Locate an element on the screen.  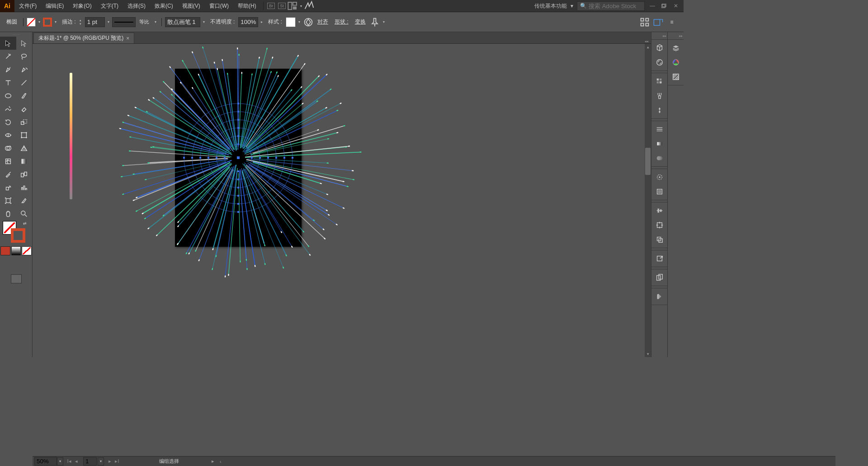
magic-wand-tool is located at coordinates (8, 56).